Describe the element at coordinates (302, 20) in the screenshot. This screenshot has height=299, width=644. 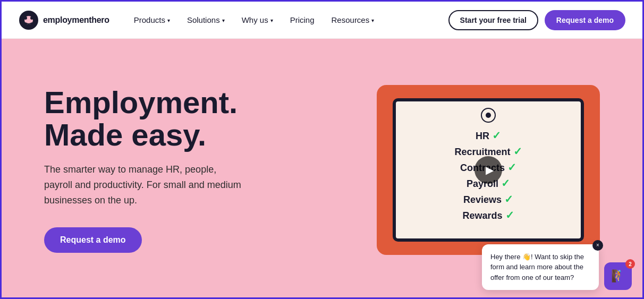
I see `nav-item-pricing: Pricing` at that location.